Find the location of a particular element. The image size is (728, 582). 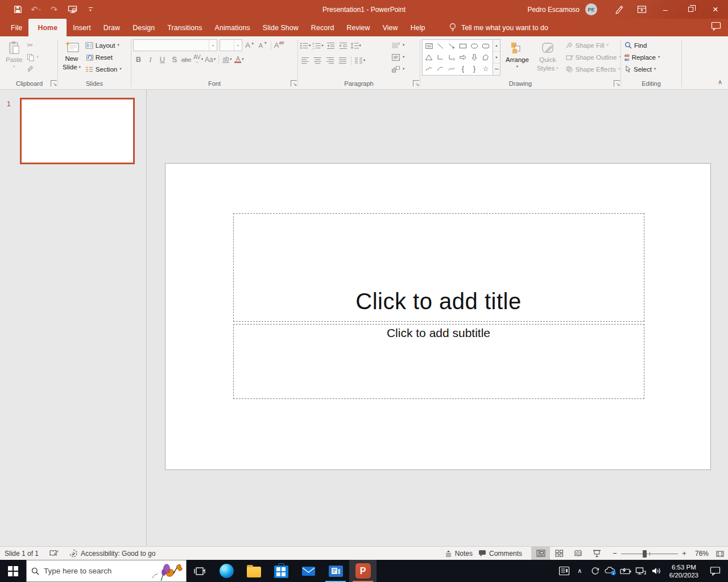

account-name: Pedro Escamoso is located at coordinates (554, 10).